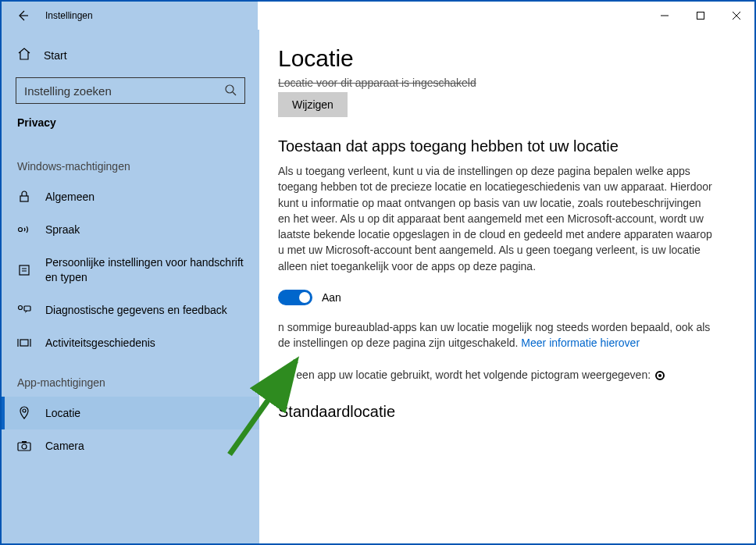  I want to click on toggle-knob, so click(305, 297).